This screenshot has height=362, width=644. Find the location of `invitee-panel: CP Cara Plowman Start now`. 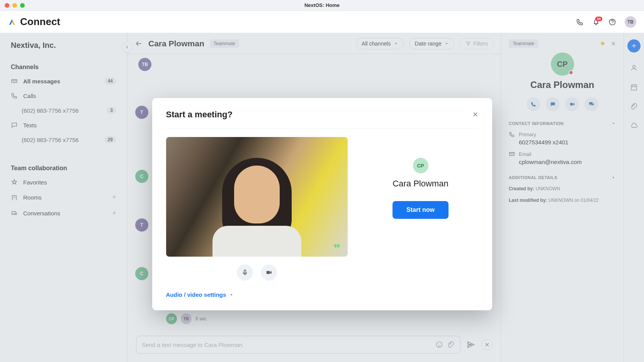

invitee-panel: CP Cara Plowman Start now is located at coordinates (421, 178).